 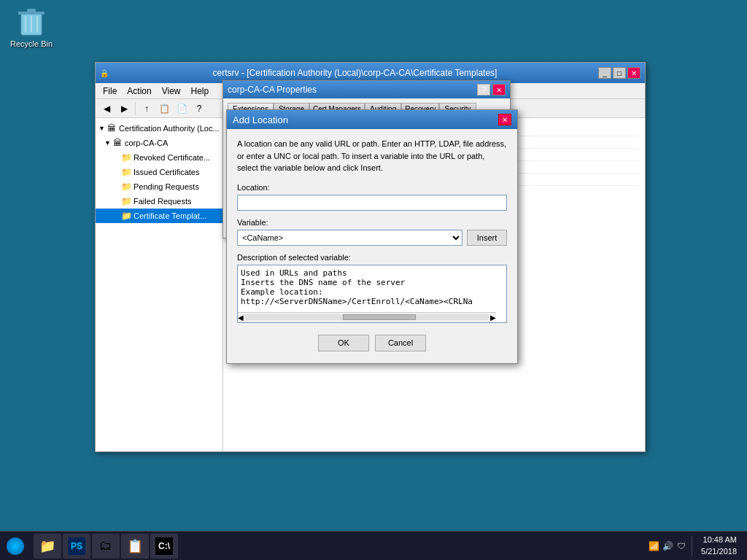 I want to click on start-button, so click(x=15, y=546).